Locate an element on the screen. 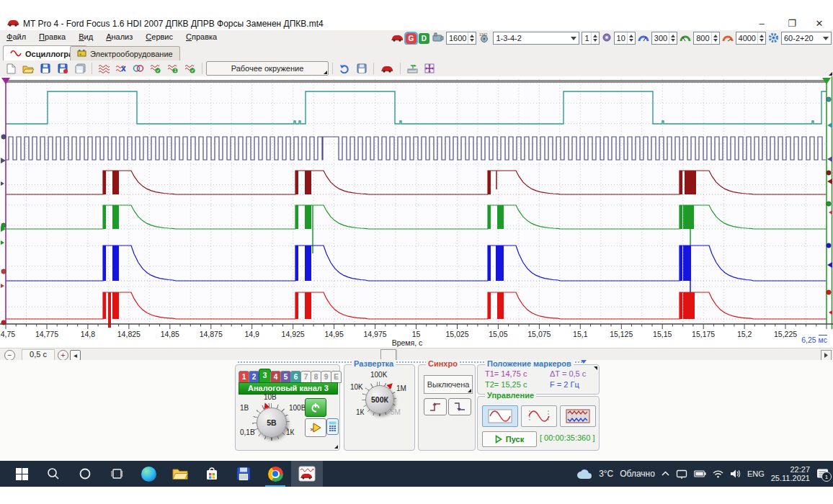 The image size is (833, 504). gauge-red-spinner: 4000 is located at coordinates (751, 38).